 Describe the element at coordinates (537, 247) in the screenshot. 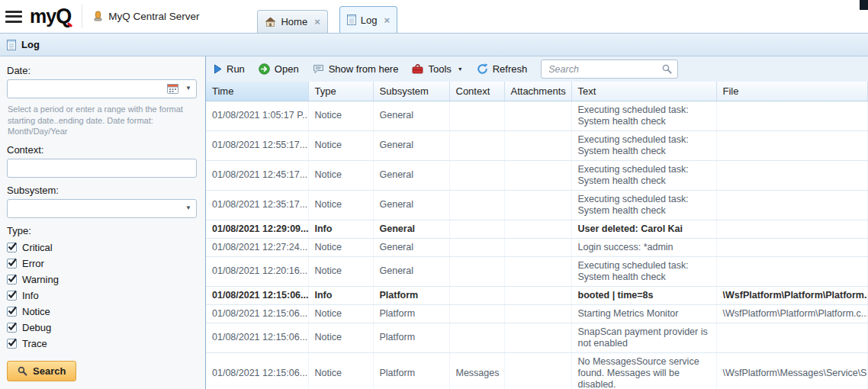

I see `table-row: 01/08/2021 12:27:24... Notice General Lo…` at that location.